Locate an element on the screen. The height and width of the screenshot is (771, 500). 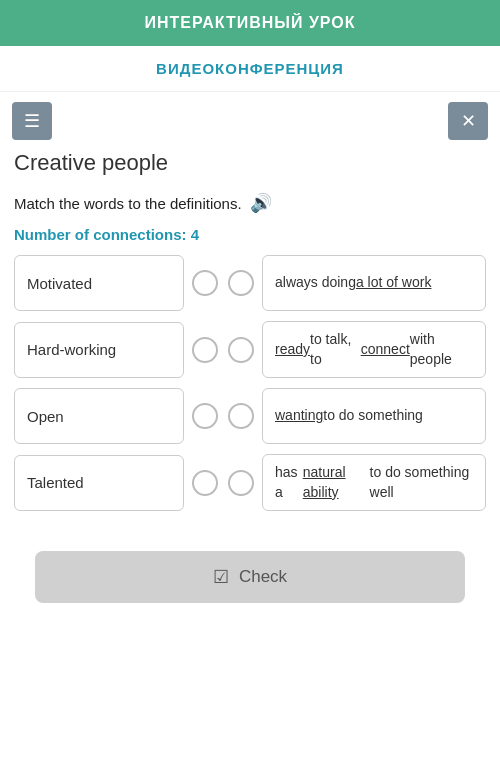
menu-button: ☰ is located at coordinates (32, 121).